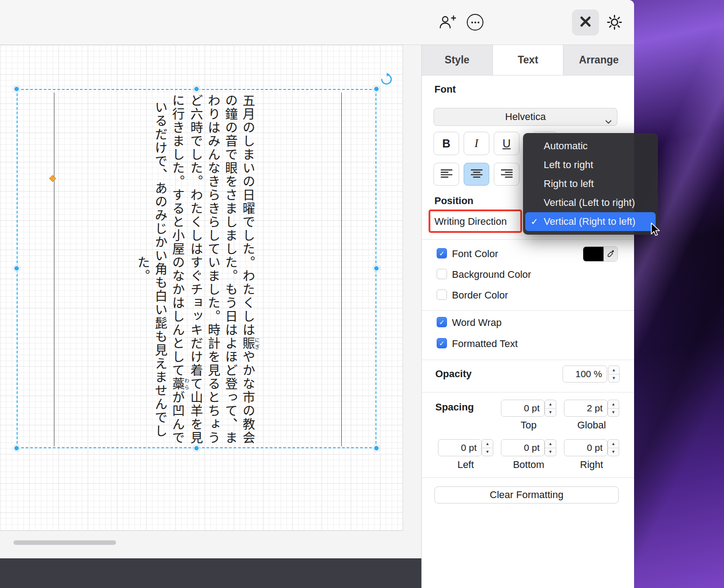 The image size is (724, 588). Describe the element at coordinates (376, 89) in the screenshot. I see `selection-handle-top-right` at that location.